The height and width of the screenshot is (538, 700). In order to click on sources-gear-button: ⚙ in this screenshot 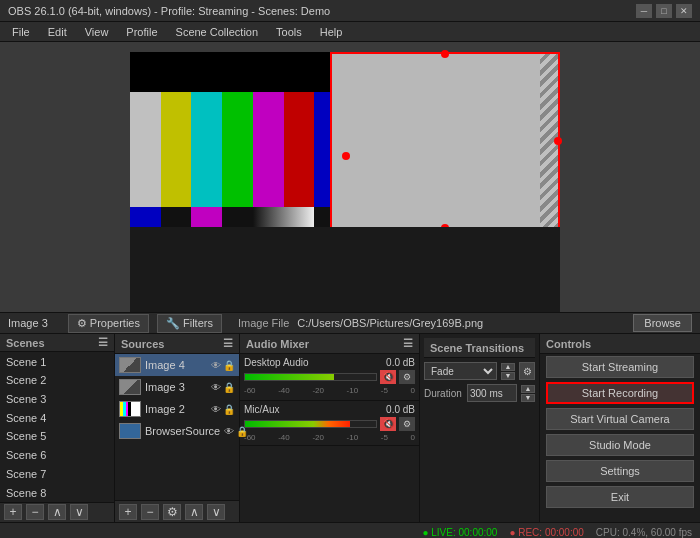, I will do `click(172, 512)`.